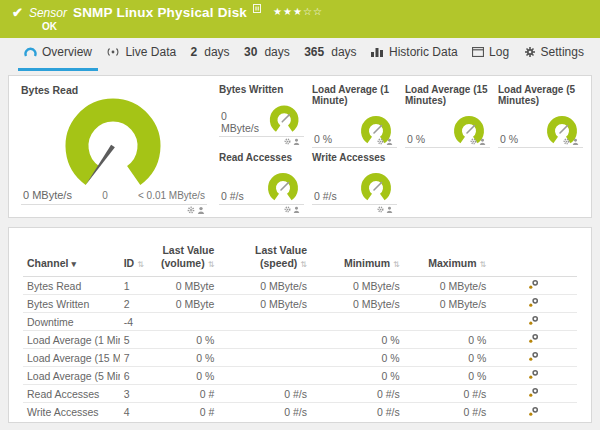 Image resolution: width=600 pixels, height=430 pixels. Describe the element at coordinates (72, 412) in the screenshot. I see `channel-name: Write Accesses` at that location.